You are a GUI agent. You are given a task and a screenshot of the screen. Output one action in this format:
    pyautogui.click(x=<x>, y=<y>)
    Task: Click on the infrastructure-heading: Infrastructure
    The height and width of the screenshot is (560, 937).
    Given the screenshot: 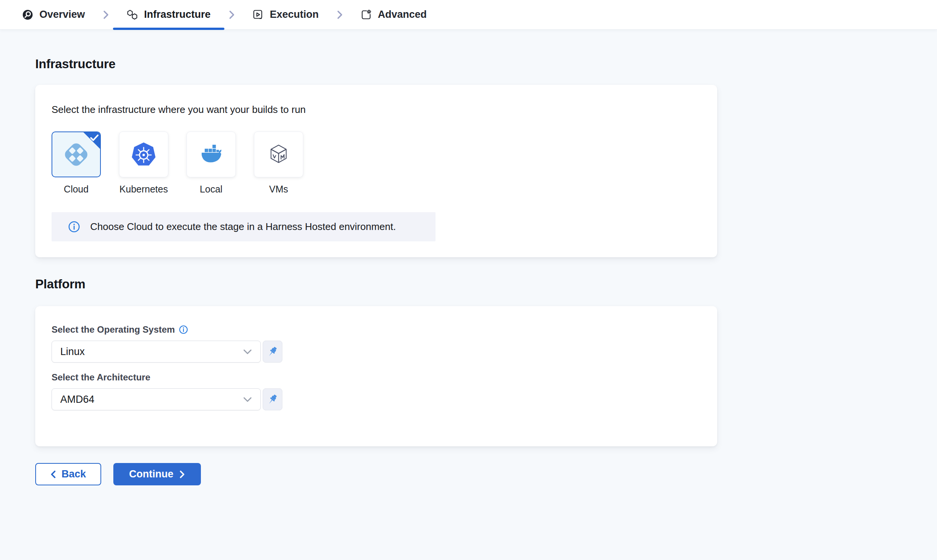 What is the action you would take?
    pyautogui.click(x=486, y=64)
    